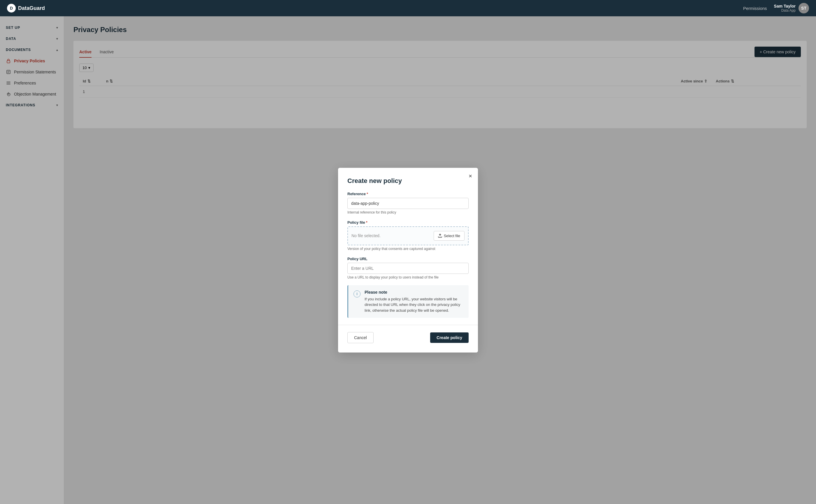  Describe the element at coordinates (408, 277) in the screenshot. I see `policy-url-helper: Use a URL to display your policy to user…` at that location.